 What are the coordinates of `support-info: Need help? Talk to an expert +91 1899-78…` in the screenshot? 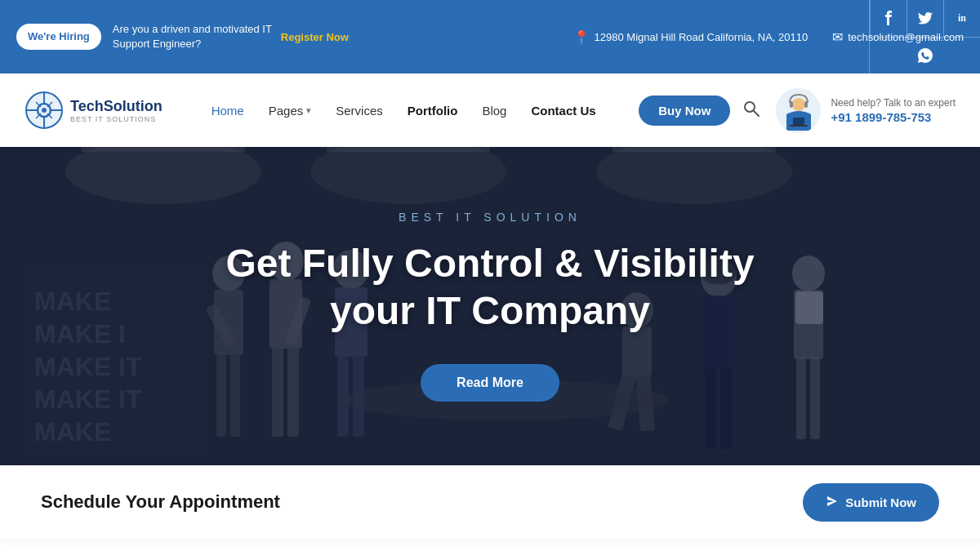 It's located at (893, 110).